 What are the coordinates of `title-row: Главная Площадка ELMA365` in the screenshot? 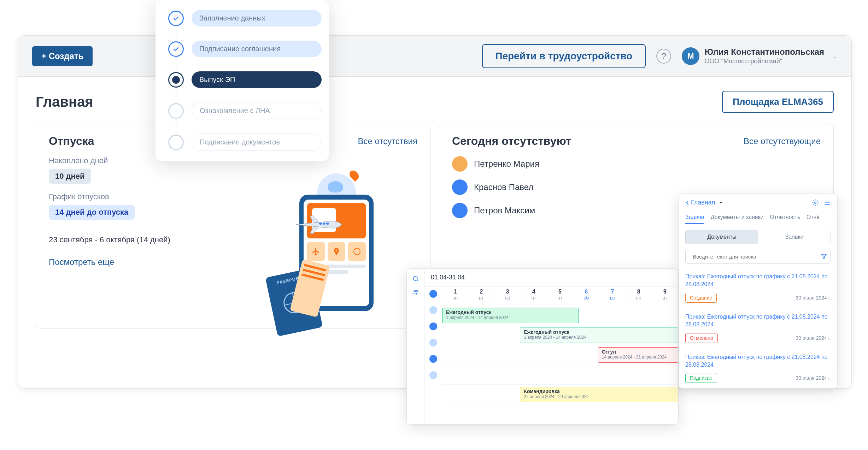 It's located at (435, 100).